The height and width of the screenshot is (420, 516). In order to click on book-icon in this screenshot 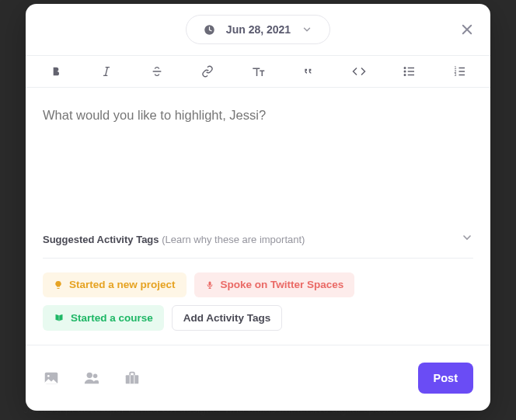, I will do `click(59, 318)`.